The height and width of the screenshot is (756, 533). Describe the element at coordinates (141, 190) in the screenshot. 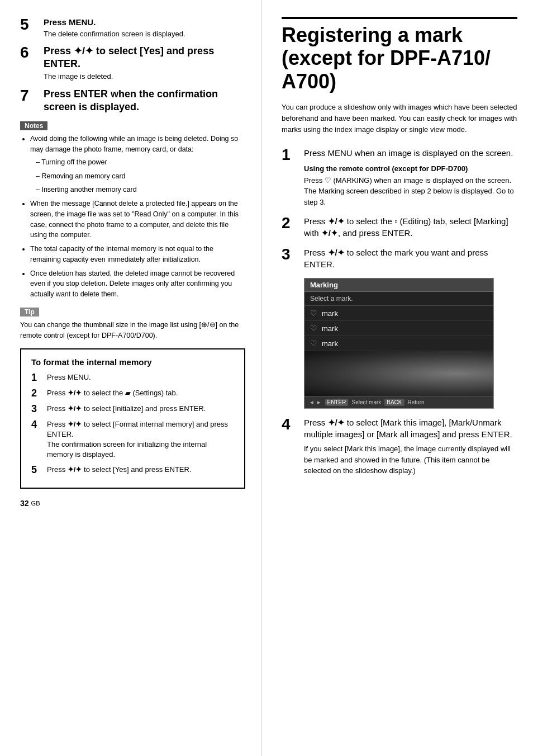

I see `sub-note-3: Inserting another memory card` at that location.